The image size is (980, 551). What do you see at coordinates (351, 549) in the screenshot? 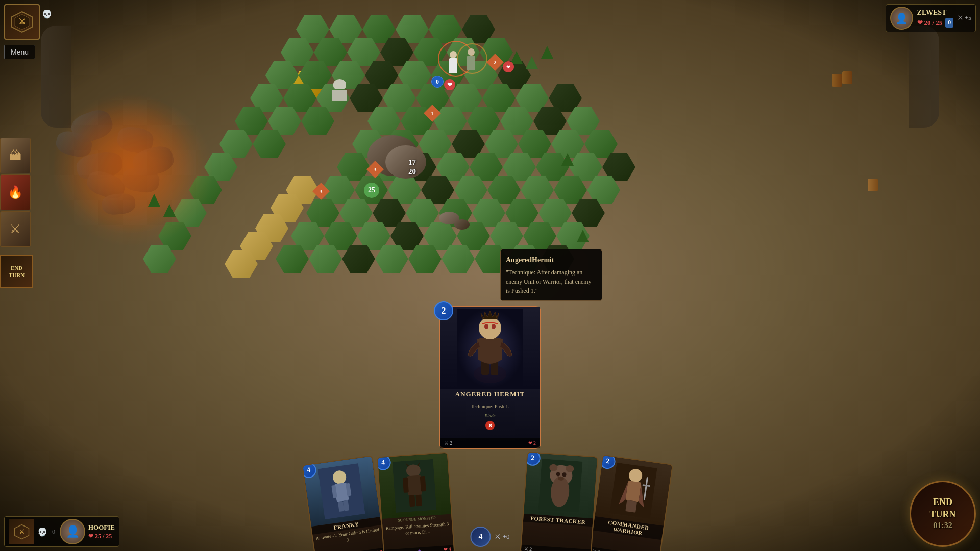
I see `franky-stats: ⚔ 2 ❤ 2` at bounding box center [351, 549].